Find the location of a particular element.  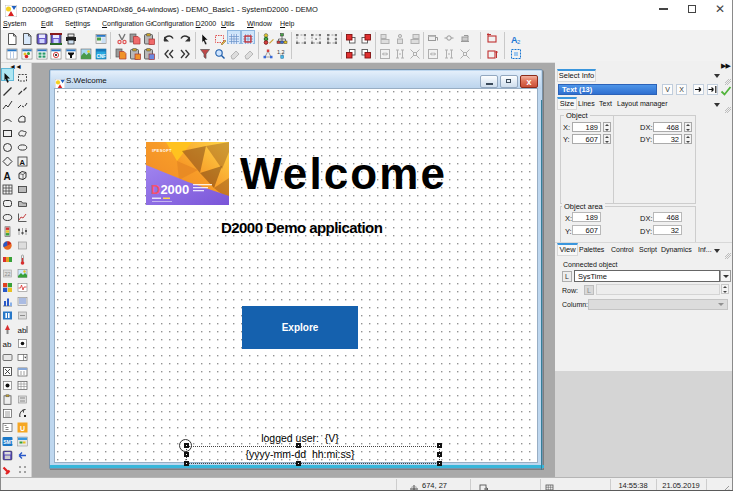

svg-text: D2000 is located at coordinates (170, 190).